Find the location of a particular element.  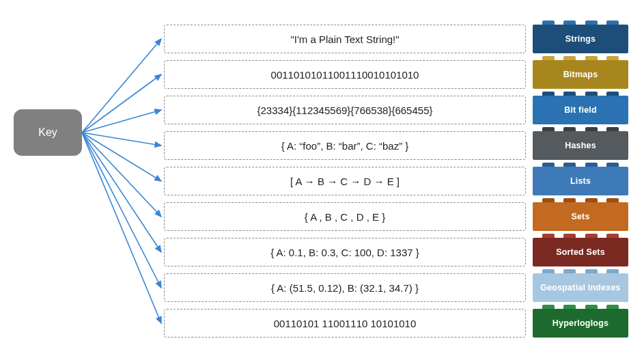

type-block: Sorted Sets is located at coordinates (580, 252).